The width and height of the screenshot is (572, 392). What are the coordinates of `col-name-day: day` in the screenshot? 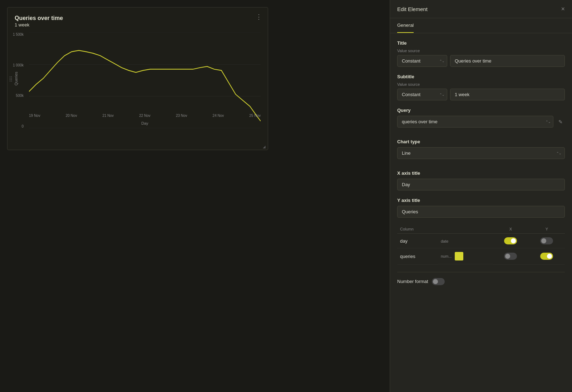 It's located at (404, 241).